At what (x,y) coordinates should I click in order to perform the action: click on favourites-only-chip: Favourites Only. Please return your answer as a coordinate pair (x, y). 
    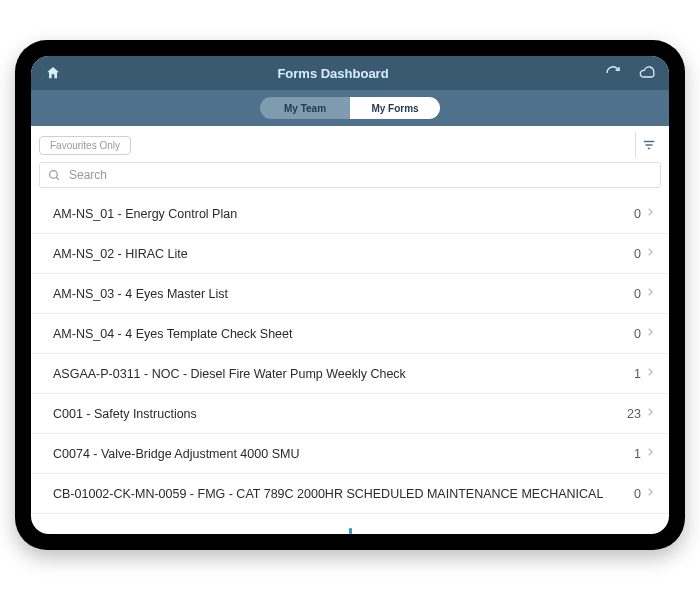
    Looking at the image, I should click on (85, 146).